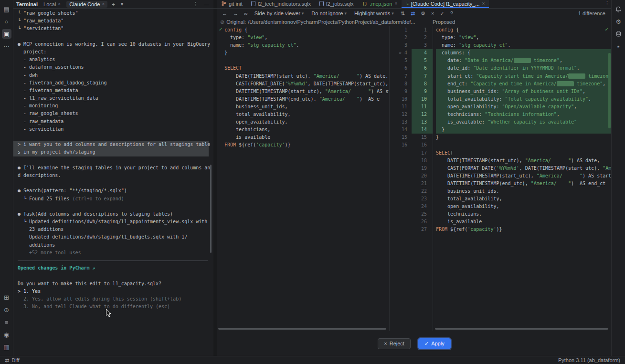 This screenshot has height=364, width=625. What do you see at coordinates (236, 13) in the screenshot?
I see `next-difference-icon: →` at bounding box center [236, 13].